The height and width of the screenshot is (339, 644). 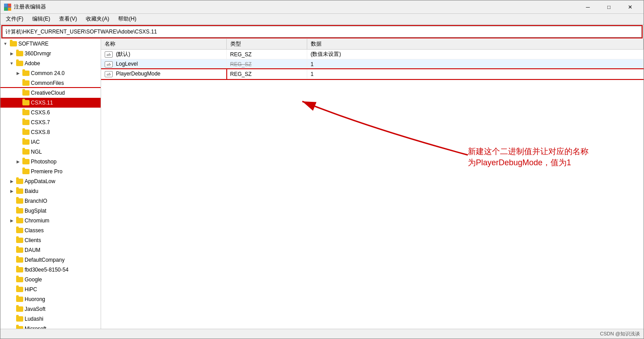 What do you see at coordinates (48, 93) in the screenshot?
I see `tree-label-creativecloud: CreativeCloud` at bounding box center [48, 93].